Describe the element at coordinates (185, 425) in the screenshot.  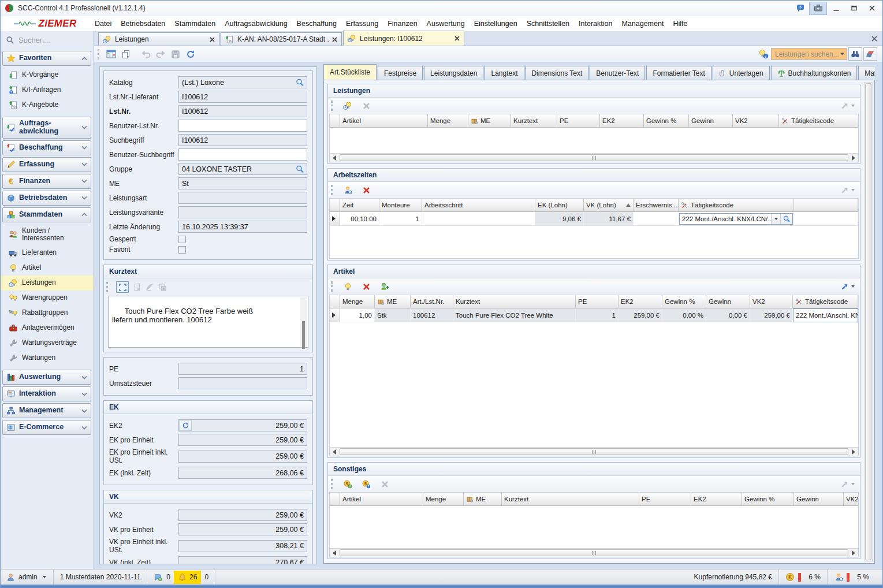
I see `recalc-button` at that location.